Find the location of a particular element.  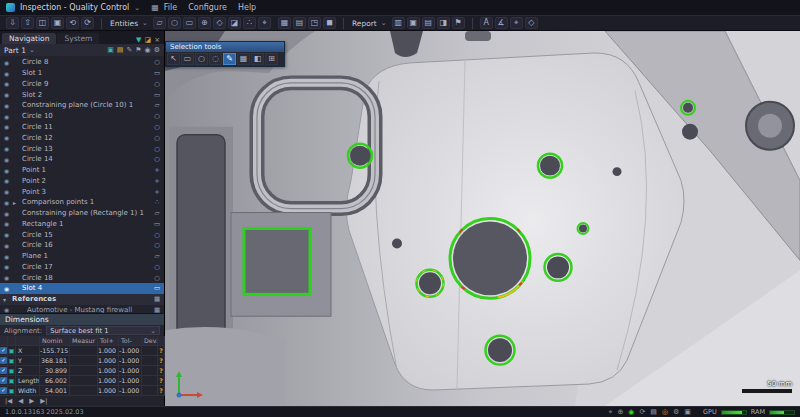

select-pointer-icon: ↖ is located at coordinates (174, 59).